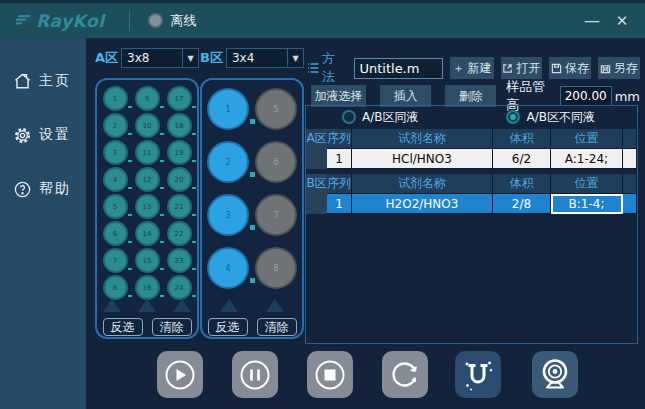  Describe the element at coordinates (148, 234) in the screenshot. I see `well-a-14: 14` at that location.